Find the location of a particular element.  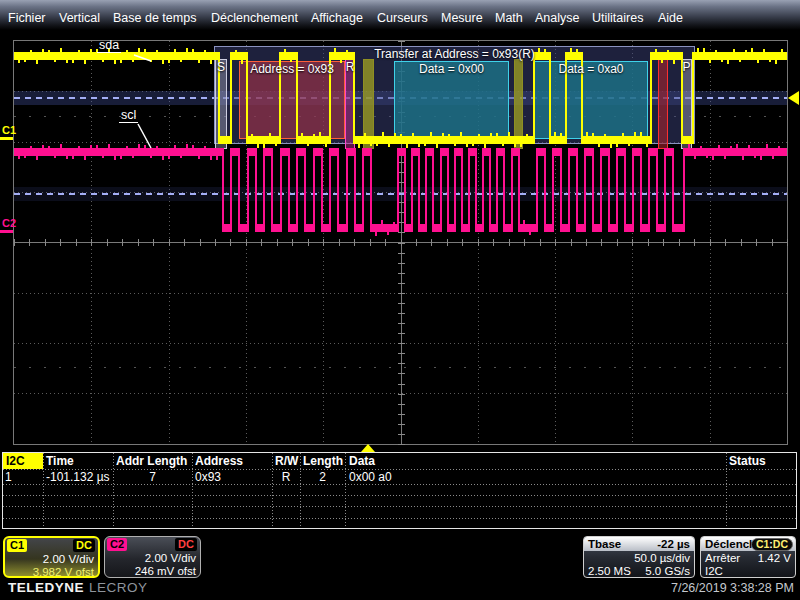

table-header-data: Data is located at coordinates (362, 461).